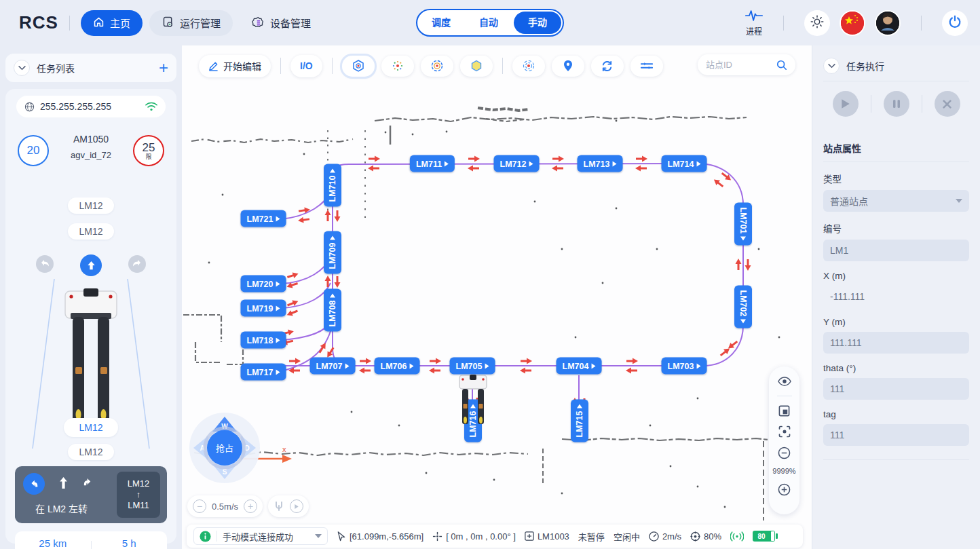 This screenshot has height=549, width=980. I want to click on map-node-LM717: LM717, so click(263, 372).